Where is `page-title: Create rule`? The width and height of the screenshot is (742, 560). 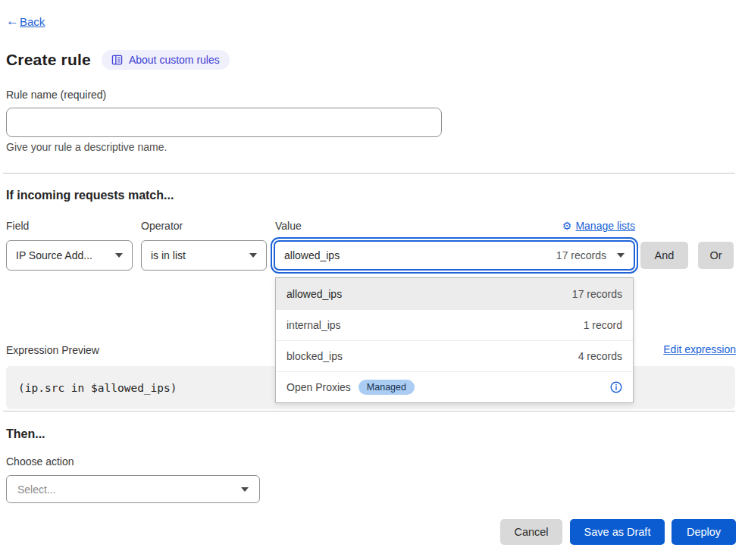
page-title: Create rule is located at coordinates (49, 60).